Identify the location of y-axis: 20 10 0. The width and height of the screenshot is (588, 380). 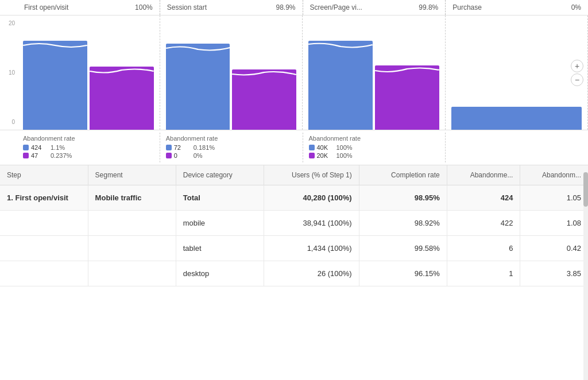
(9, 72).